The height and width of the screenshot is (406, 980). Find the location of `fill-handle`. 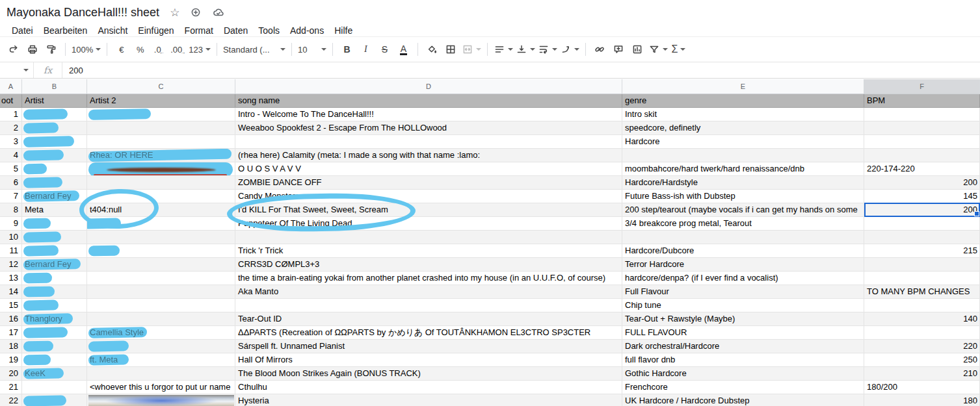

fill-handle is located at coordinates (977, 214).